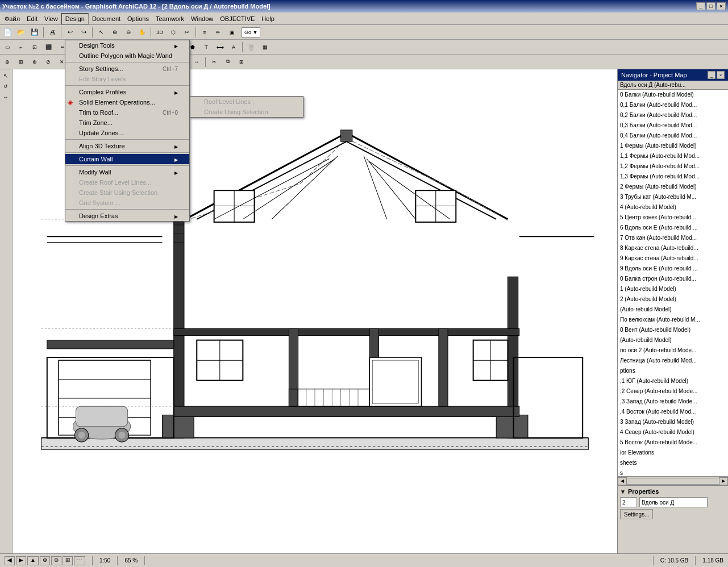 The height and width of the screenshot is (567, 728). What do you see at coordinates (6, 97) in the screenshot?
I see `ltool-stretch: ↔` at bounding box center [6, 97].